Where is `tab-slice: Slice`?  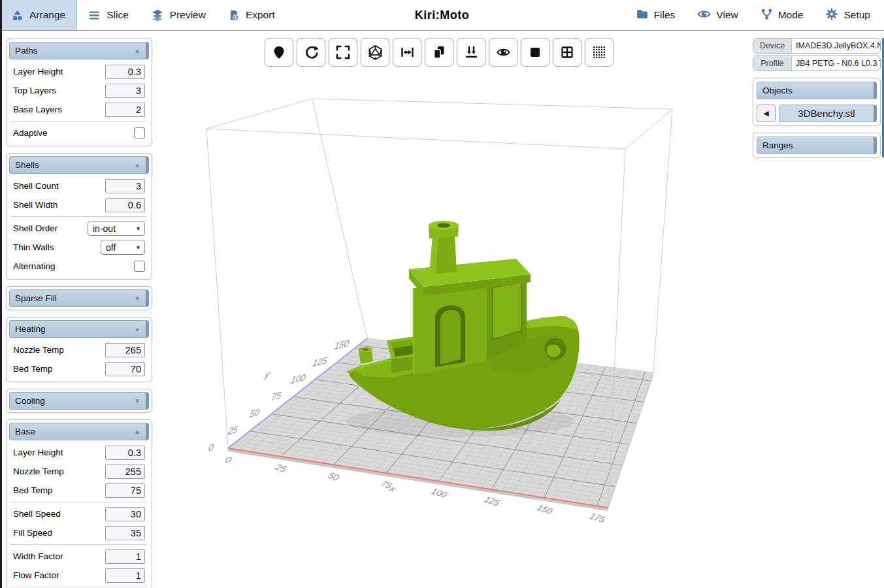
tab-slice: Slice is located at coordinates (108, 15).